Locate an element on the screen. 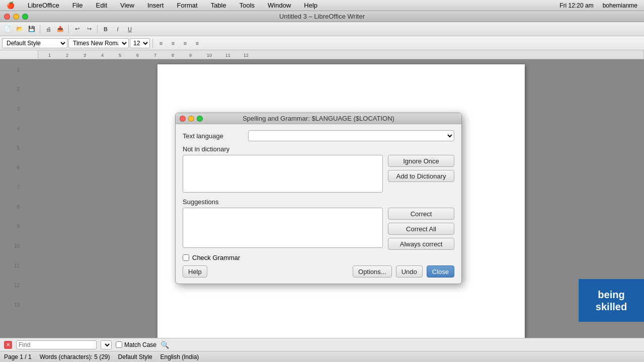  mac-menubar: 🍎 LibreOffice File Edit View Insert Form… is located at coordinates (322, 6).